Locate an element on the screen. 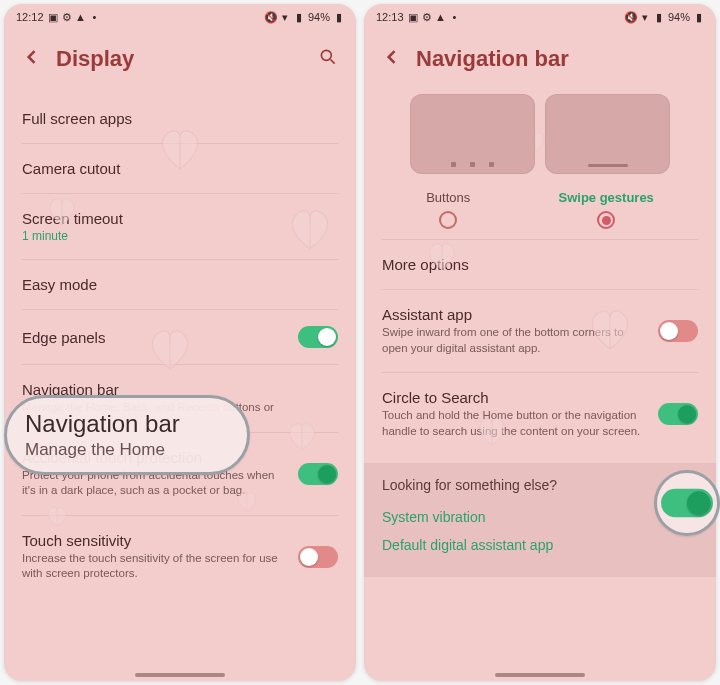 The width and height of the screenshot is (720, 685). page-title: Display is located at coordinates (95, 59).